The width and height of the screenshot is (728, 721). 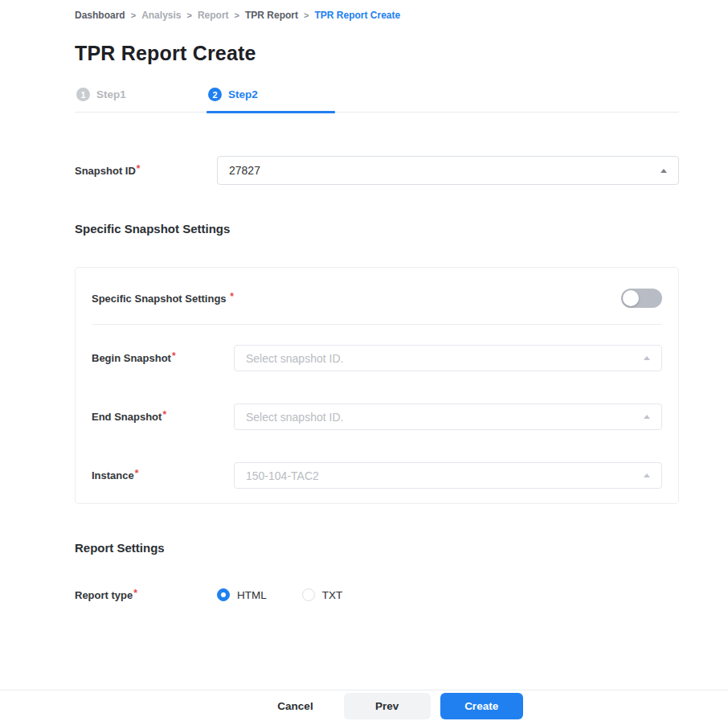 What do you see at coordinates (377, 325) in the screenshot?
I see `card-divider` at bounding box center [377, 325].